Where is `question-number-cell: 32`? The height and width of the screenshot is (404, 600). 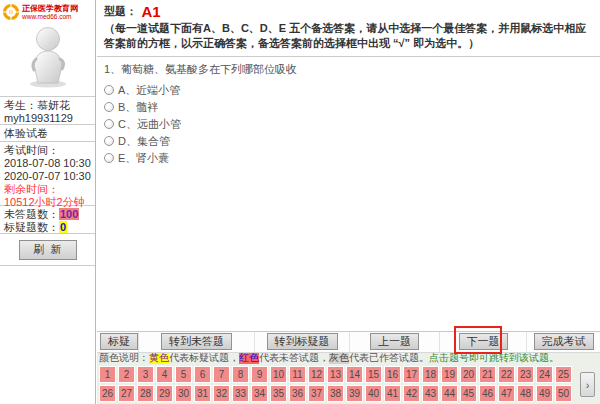
question-number-cell: 32 is located at coordinates (222, 394).